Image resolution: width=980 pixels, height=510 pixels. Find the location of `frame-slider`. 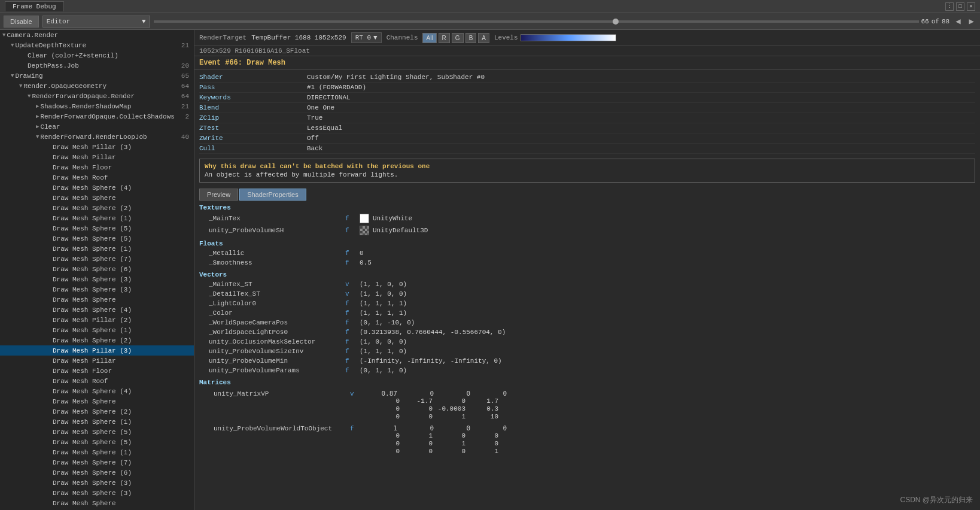

frame-slider is located at coordinates (536, 22).